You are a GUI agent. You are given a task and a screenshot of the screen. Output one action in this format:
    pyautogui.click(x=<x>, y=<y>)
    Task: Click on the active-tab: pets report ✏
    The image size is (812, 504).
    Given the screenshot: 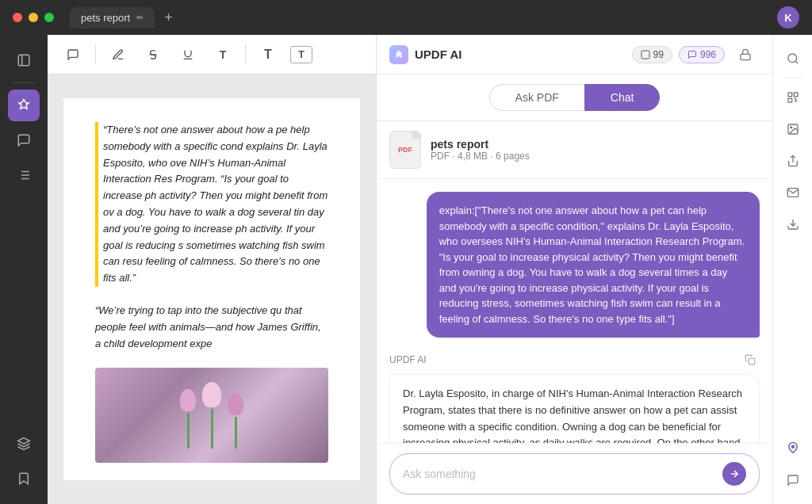 What is the action you would take?
    pyautogui.click(x=113, y=17)
    